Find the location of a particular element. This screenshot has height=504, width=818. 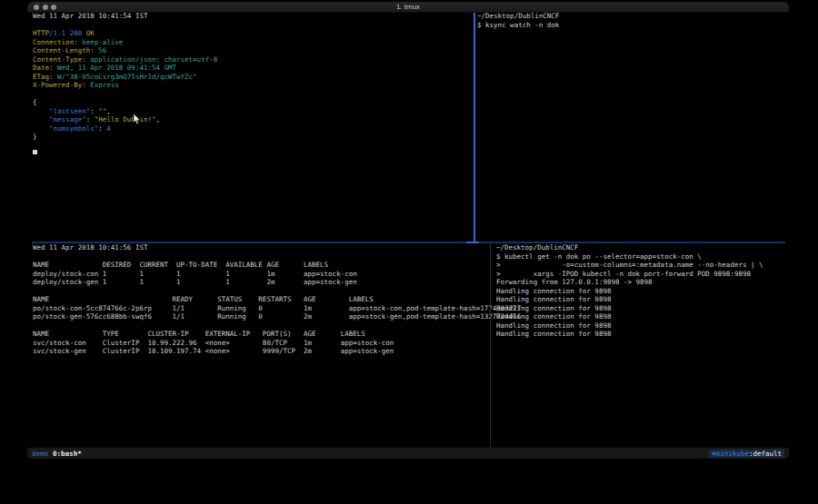

terminal-line: HTTP/1.1 200 OK is located at coordinates (253, 34).